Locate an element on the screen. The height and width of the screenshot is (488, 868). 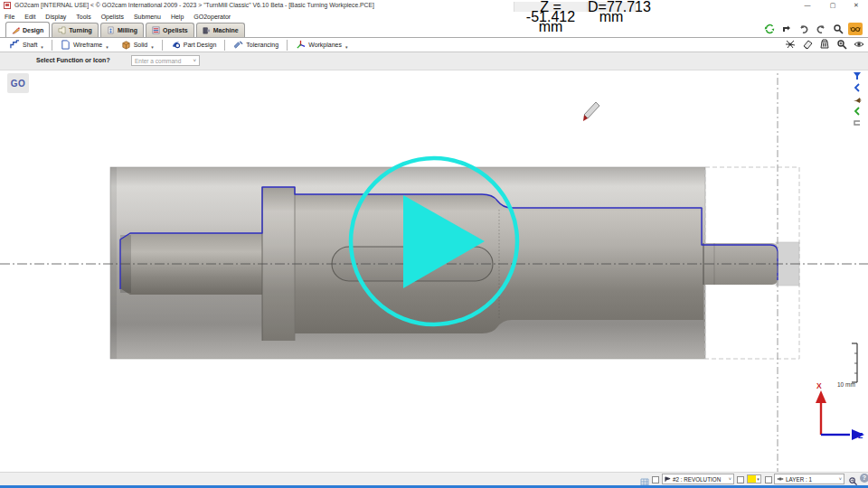
tool-part-design: Part Design is located at coordinates (193, 45).